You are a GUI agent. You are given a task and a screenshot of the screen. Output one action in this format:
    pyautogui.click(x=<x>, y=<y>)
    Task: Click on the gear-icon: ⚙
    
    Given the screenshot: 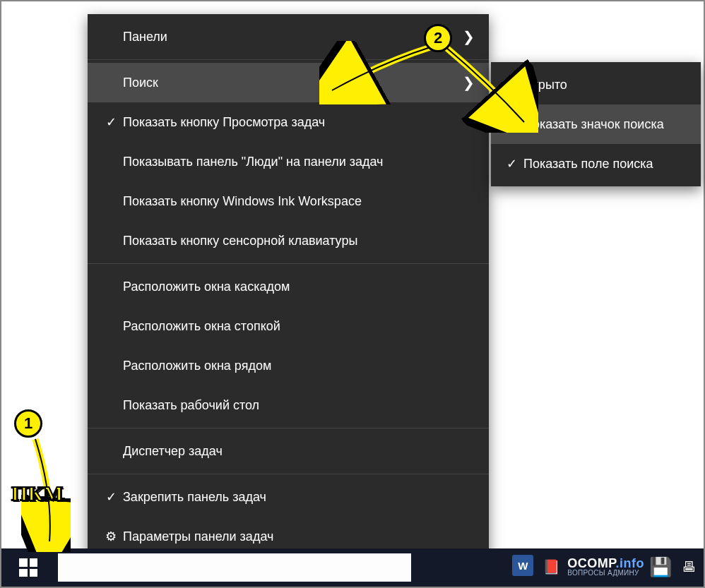 What is the action you would take?
    pyautogui.click(x=111, y=536)
    